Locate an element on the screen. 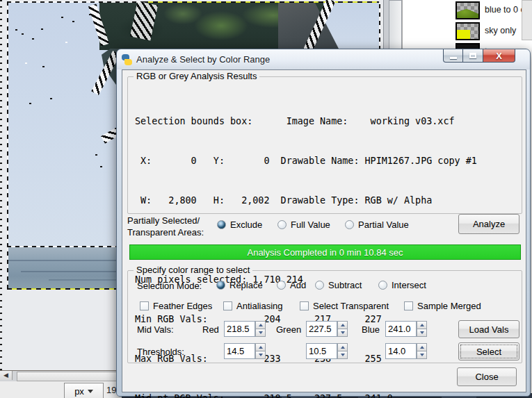  green-threshold-input is located at coordinates (321, 351).